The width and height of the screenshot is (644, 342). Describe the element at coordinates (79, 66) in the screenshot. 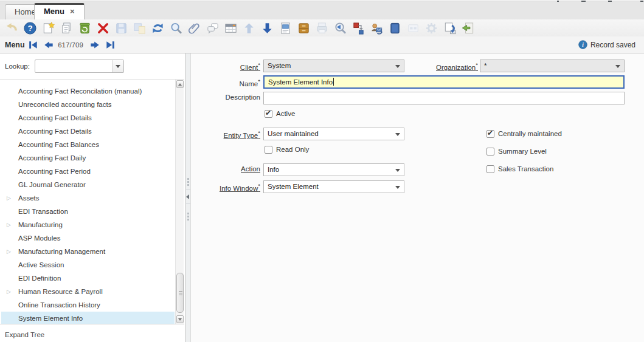

I see `lookup-combobox` at that location.